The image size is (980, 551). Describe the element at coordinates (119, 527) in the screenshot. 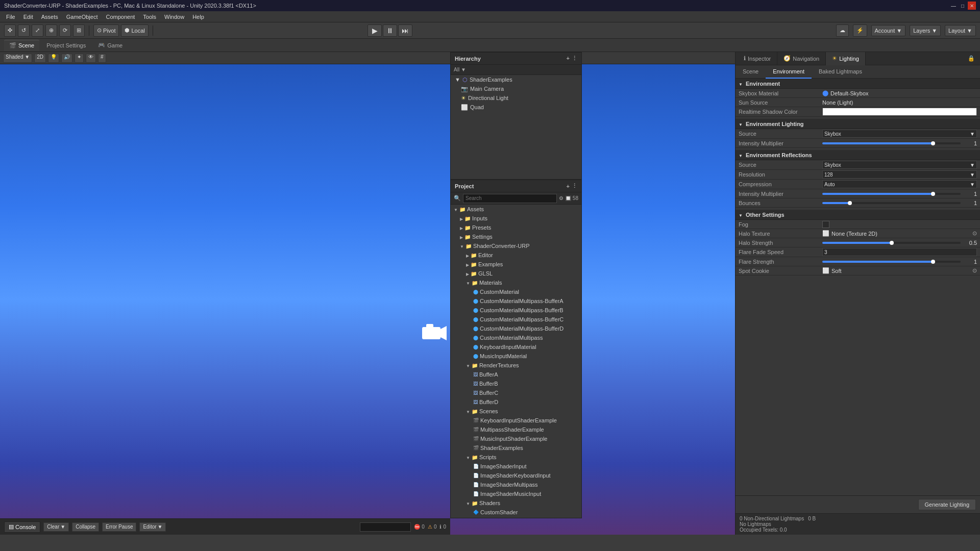

I see `console-error-pause-button: Error Pause` at that location.